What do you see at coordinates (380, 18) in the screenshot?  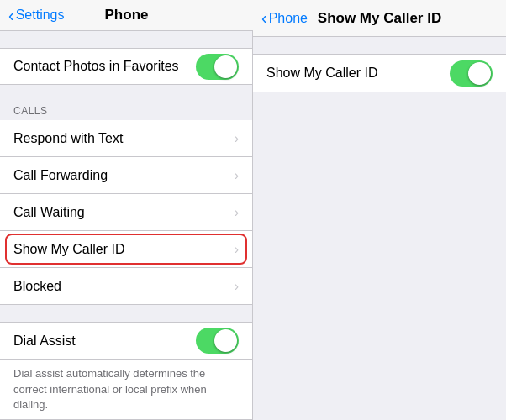 I see `right-nav-title: Show My Caller ID` at bounding box center [380, 18].